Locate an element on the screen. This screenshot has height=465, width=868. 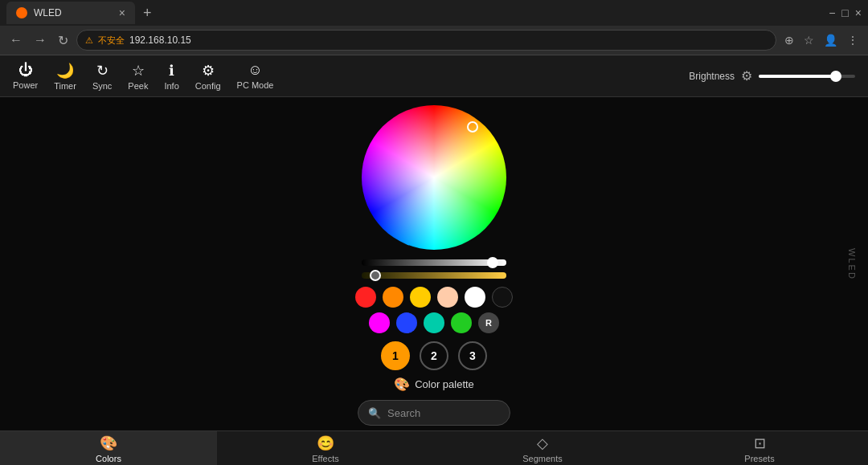
search-placeholder: Search is located at coordinates (403, 413).